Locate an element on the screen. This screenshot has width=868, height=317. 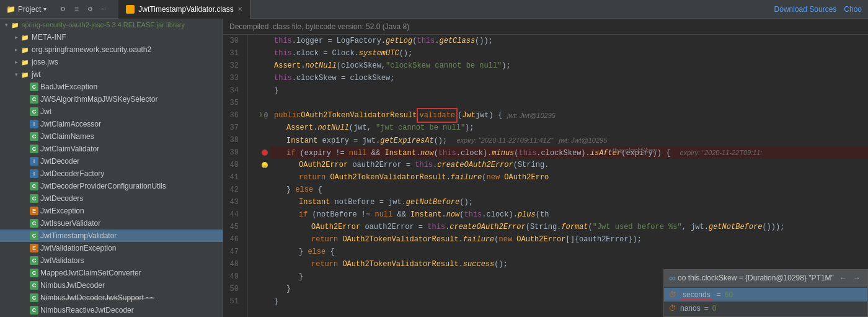
interface-icon-JwtDecoder: I is located at coordinates (34, 161).